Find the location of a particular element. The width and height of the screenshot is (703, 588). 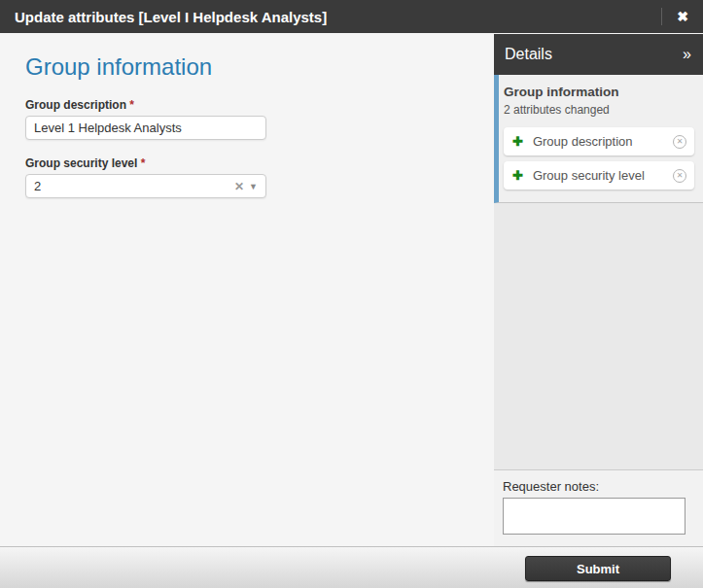

details-panel-header: Details » is located at coordinates (599, 54).